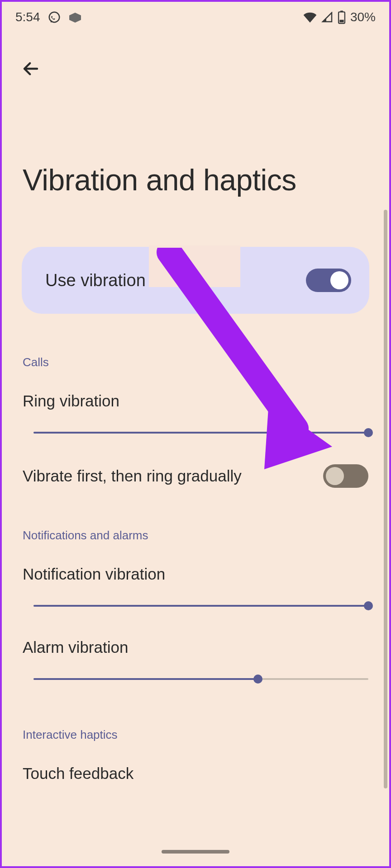 The width and height of the screenshot is (391, 868). I want to click on vibrate-first-toggle, so click(346, 476).